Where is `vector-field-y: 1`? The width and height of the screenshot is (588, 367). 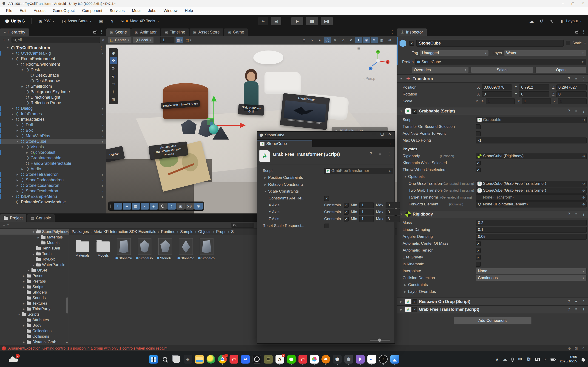
vector-field-y: 1 is located at coordinates (536, 101).